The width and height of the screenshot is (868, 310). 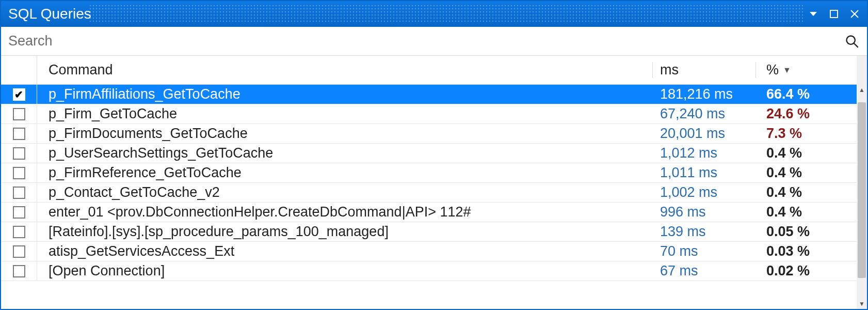 I want to click on row-ms: 996 ms, so click(x=704, y=212).